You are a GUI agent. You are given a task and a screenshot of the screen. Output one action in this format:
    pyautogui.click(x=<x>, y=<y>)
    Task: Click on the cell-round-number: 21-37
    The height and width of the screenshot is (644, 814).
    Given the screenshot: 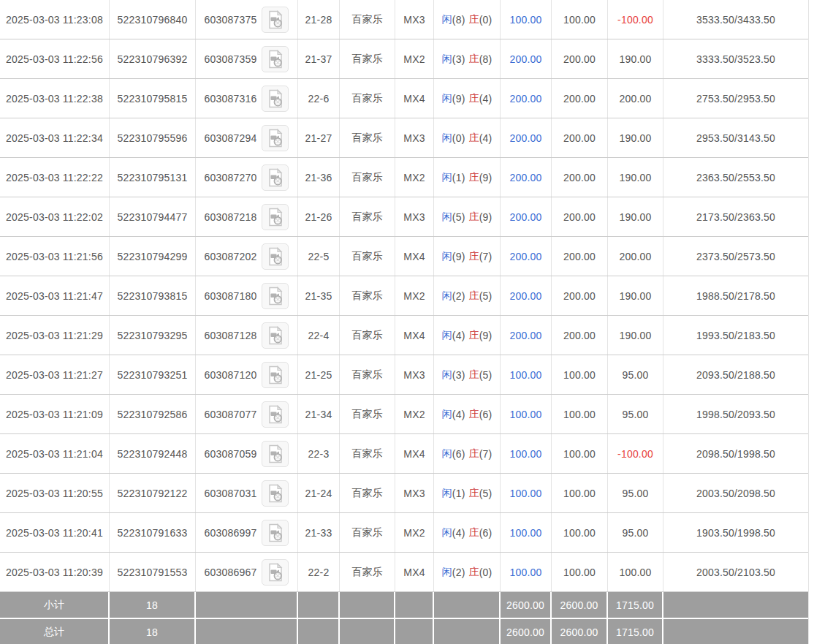 What is the action you would take?
    pyautogui.click(x=319, y=58)
    